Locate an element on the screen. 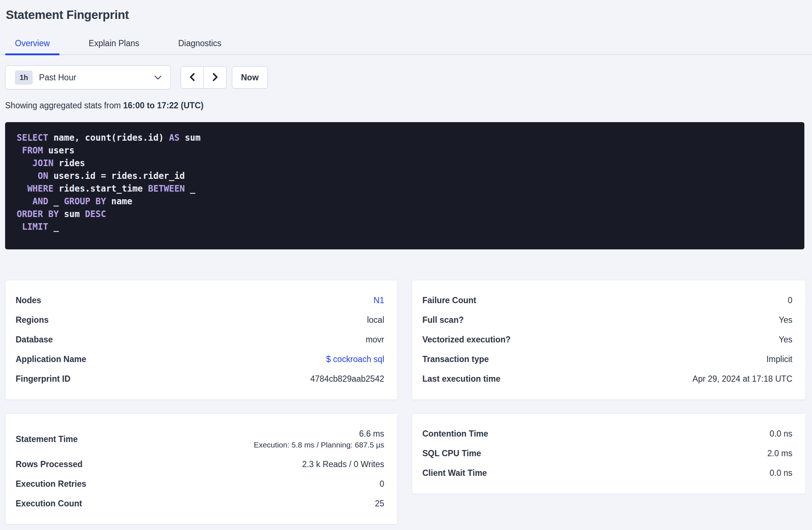 Image resolution: width=812 pixels, height=530 pixels. stat-row: Application Name$ cockroach sql is located at coordinates (200, 359).